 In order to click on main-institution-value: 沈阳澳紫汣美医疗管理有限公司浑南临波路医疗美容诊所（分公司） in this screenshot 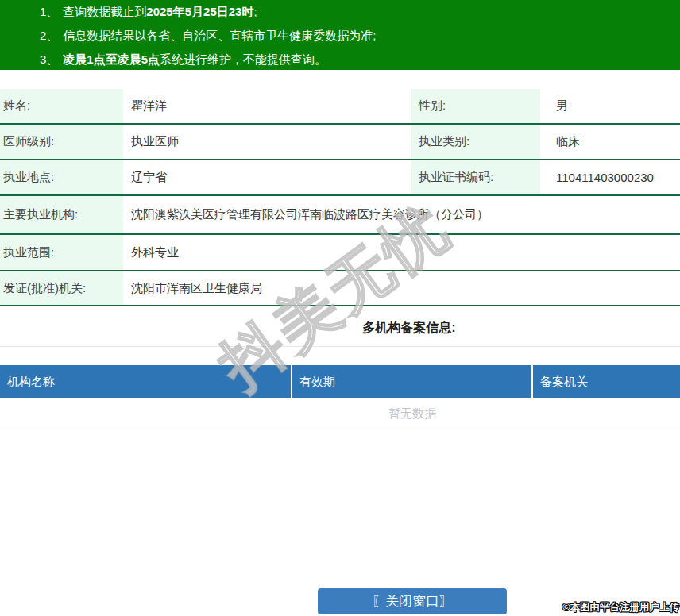, I will do `click(402, 214)`.